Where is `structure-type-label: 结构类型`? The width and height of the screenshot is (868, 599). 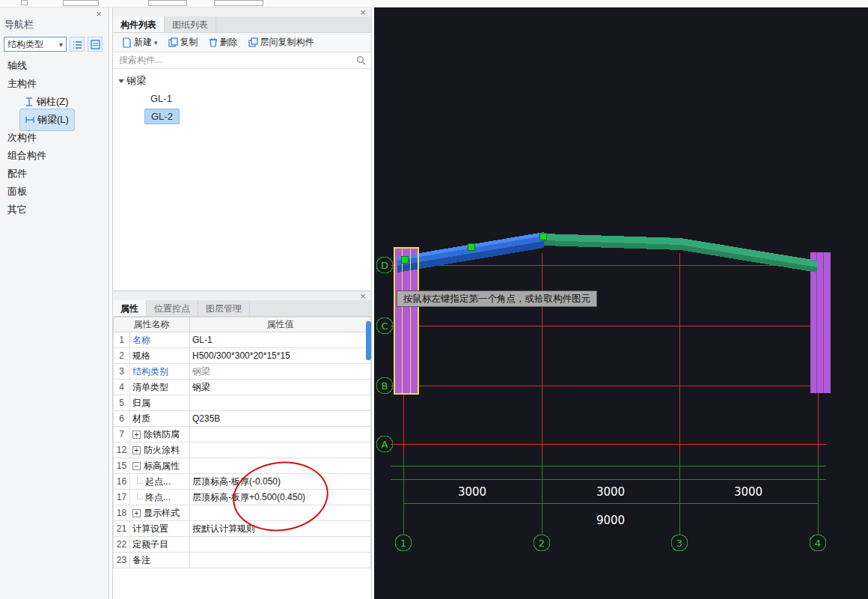 structure-type-label: 结构类型 is located at coordinates (25, 45).